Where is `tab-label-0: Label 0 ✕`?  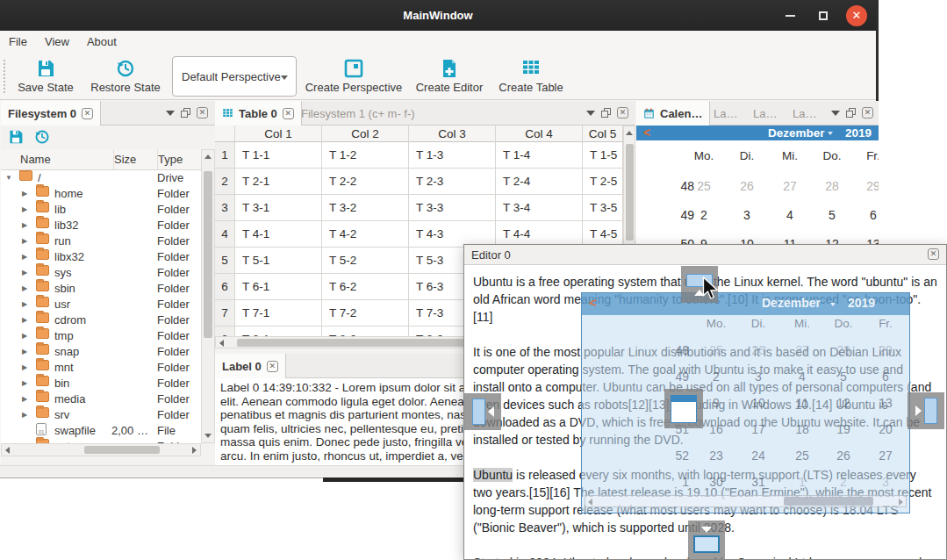 tab-label-0: Label 0 ✕ is located at coordinates (251, 366).